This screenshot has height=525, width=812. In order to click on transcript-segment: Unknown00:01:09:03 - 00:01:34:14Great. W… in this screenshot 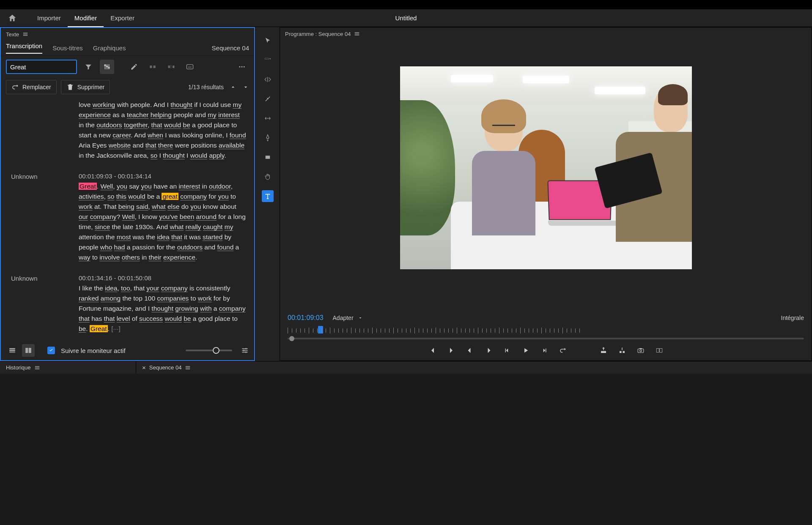, I will do `click(129, 217)`.